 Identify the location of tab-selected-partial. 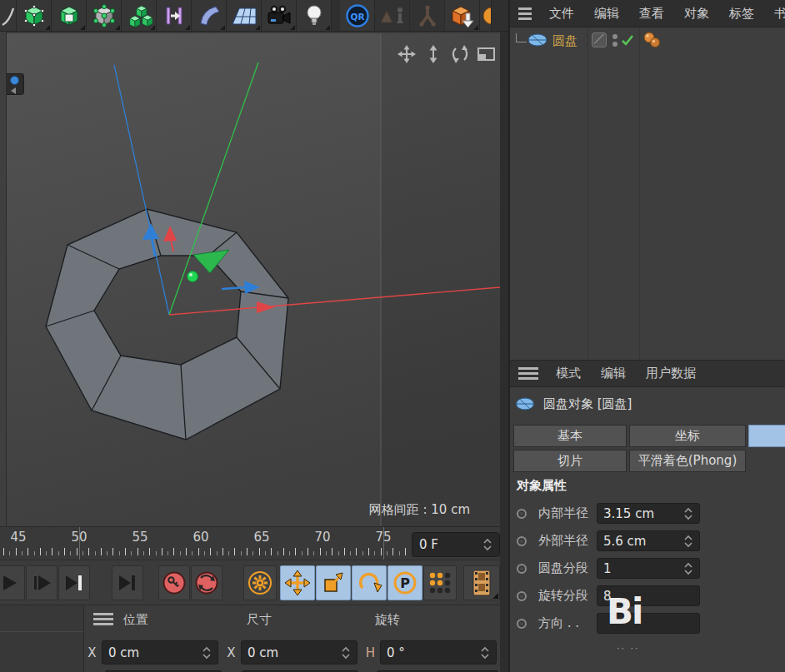
(767, 436).